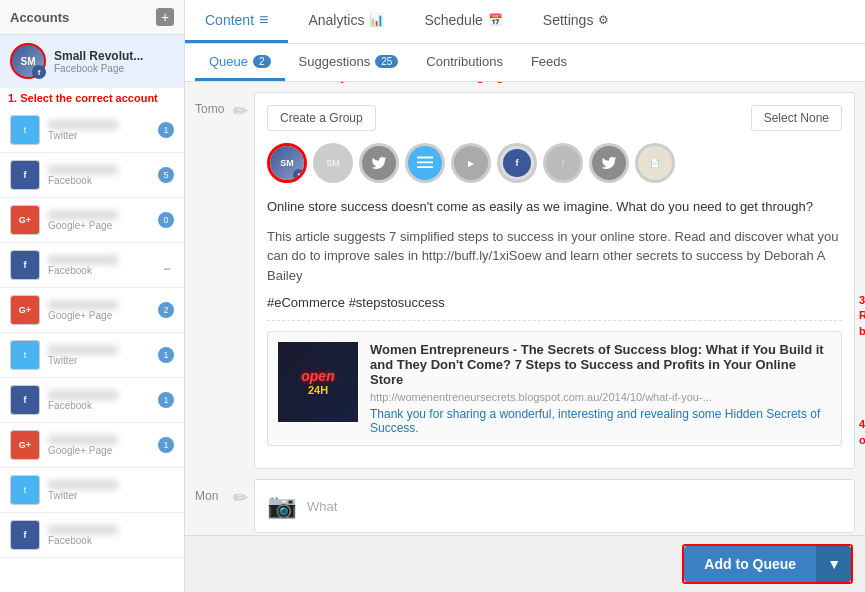  Describe the element at coordinates (264, 20) in the screenshot. I see `content-tab-icon: ≡` at that location.